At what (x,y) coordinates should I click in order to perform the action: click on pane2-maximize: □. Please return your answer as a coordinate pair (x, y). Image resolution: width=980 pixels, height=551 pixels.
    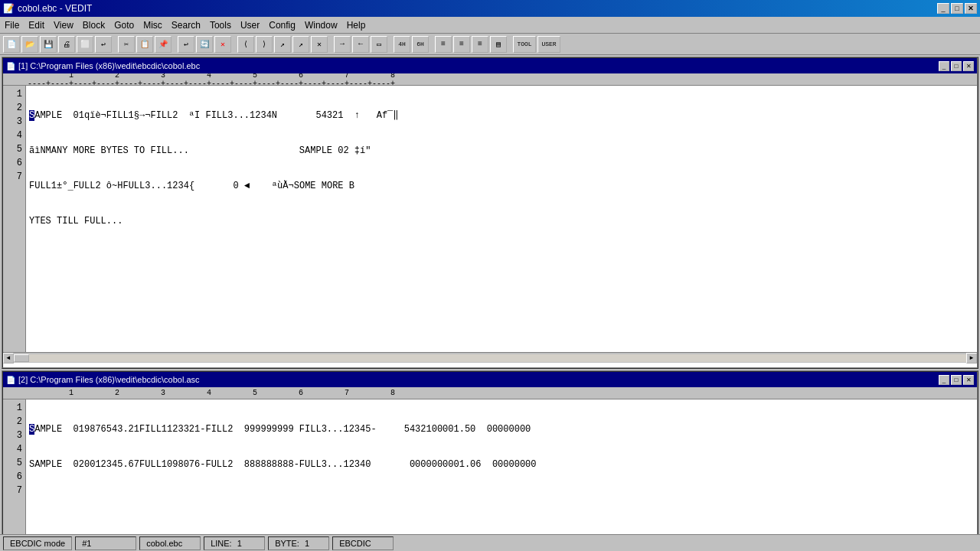
    Looking at the image, I should click on (956, 380).